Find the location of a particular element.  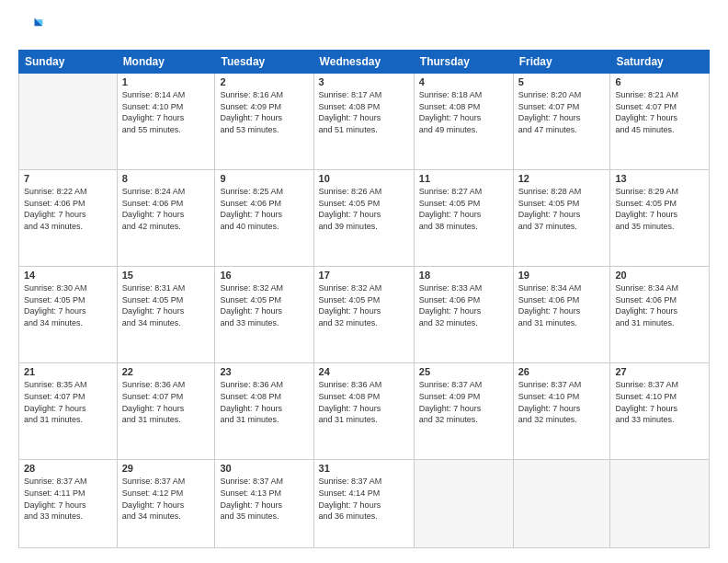

table-row: 27Sunrise: 8:37 AM Sunset: 4:10 PM Dayli… is located at coordinates (660, 412).